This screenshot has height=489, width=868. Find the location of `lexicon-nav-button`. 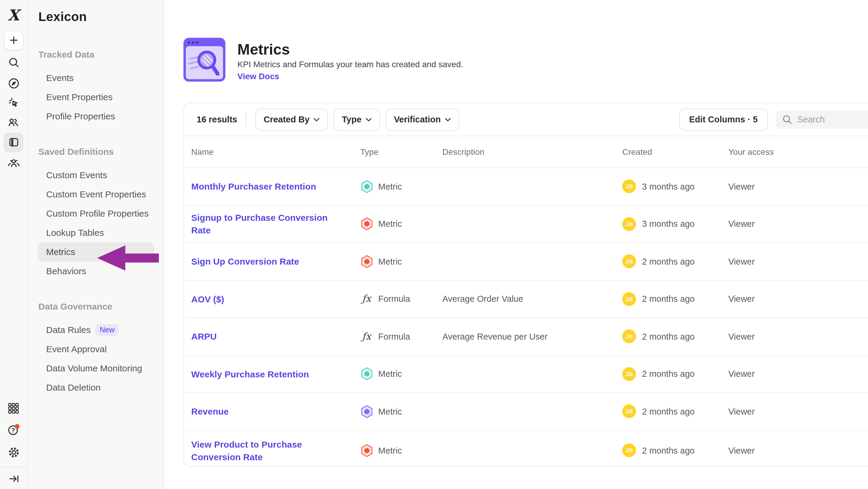

lexicon-nav-button is located at coordinates (13, 142).